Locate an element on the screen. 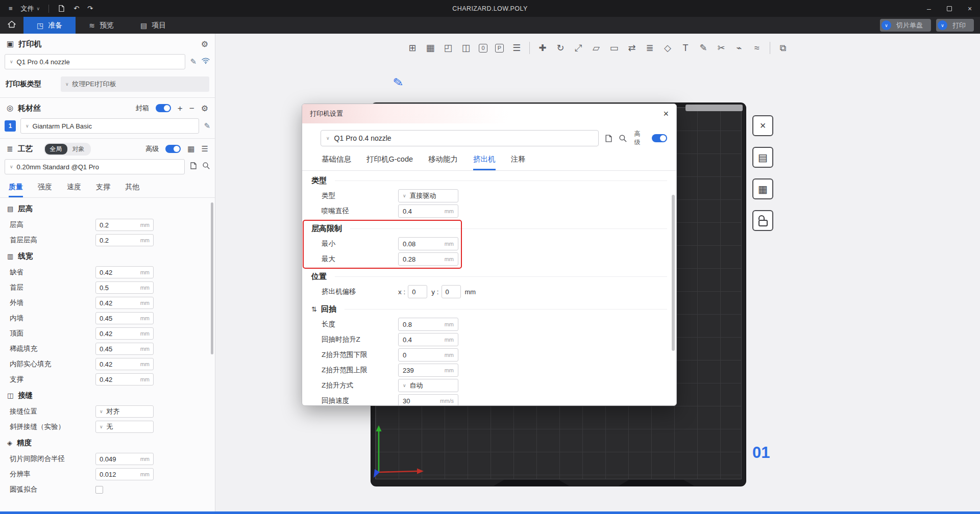  process-tab: 其他 is located at coordinates (132, 190).